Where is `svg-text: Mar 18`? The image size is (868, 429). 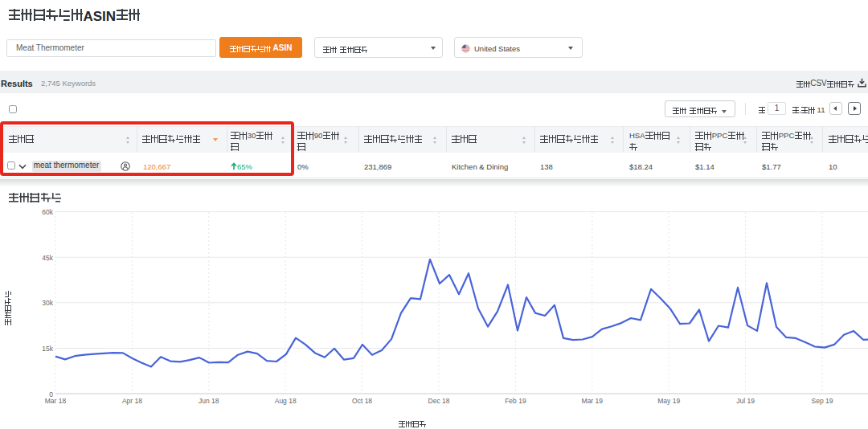
svg-text: Mar 18 is located at coordinates (56, 401).